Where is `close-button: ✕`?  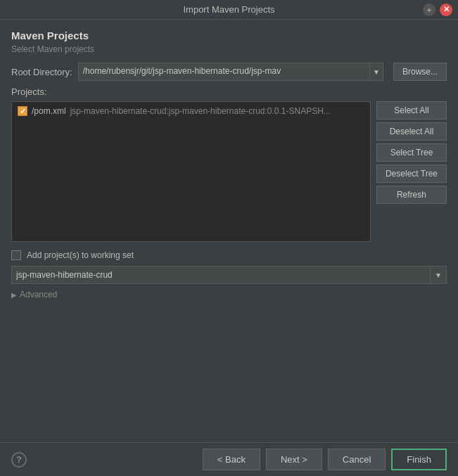
close-button: ✕ is located at coordinates (446, 10).